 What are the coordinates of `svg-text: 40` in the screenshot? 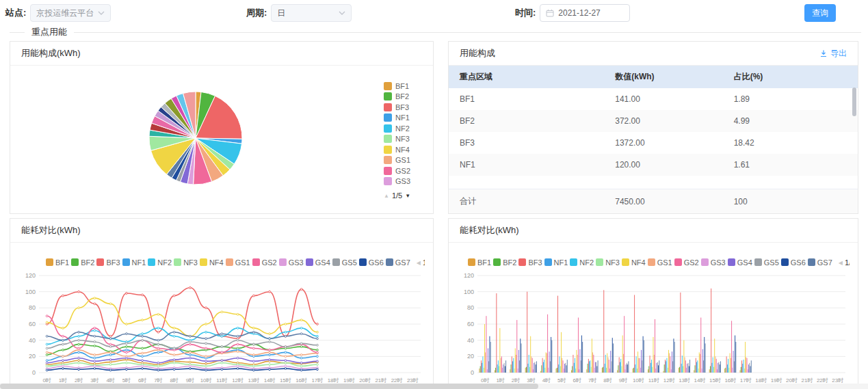 It's located at (471, 340).